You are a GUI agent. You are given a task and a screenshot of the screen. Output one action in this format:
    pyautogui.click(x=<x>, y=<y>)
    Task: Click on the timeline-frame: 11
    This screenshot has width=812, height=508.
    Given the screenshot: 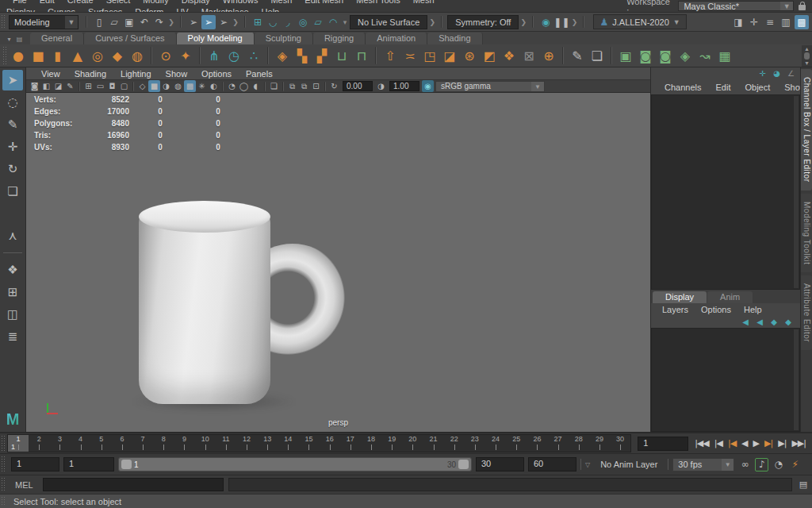 What is the action you would take?
    pyautogui.click(x=226, y=443)
    